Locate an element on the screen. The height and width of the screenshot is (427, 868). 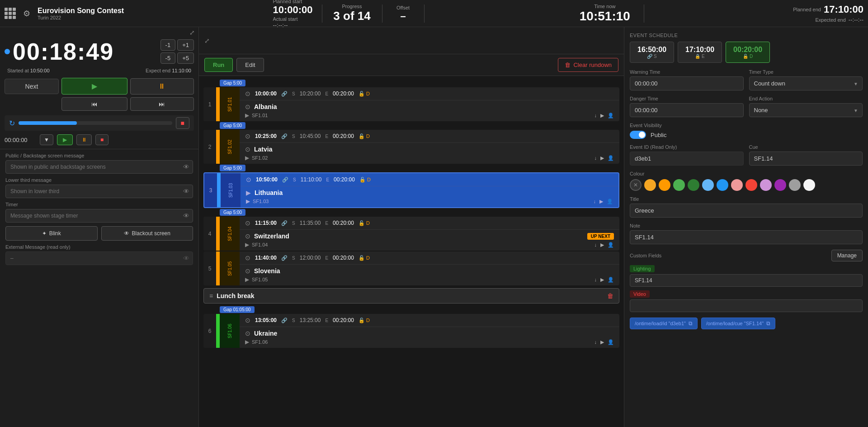
stop-btn: ■ is located at coordinates (183, 123).